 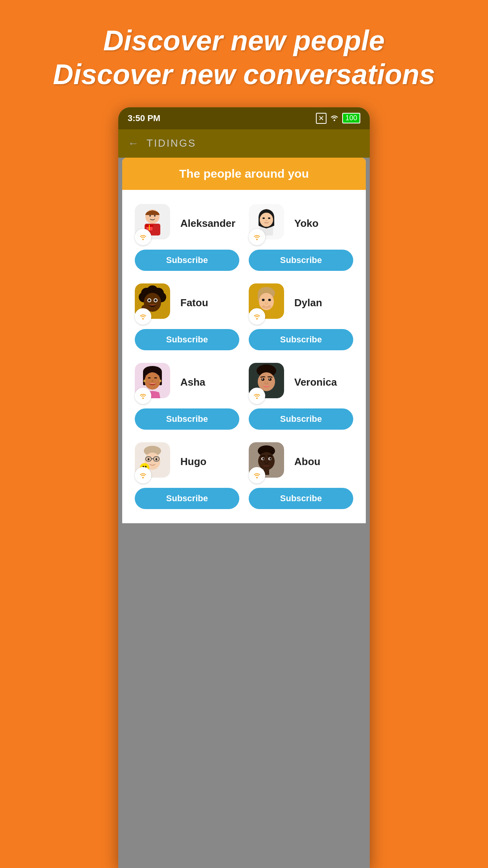 I want to click on person-top: Aleksander, so click(x=187, y=224).